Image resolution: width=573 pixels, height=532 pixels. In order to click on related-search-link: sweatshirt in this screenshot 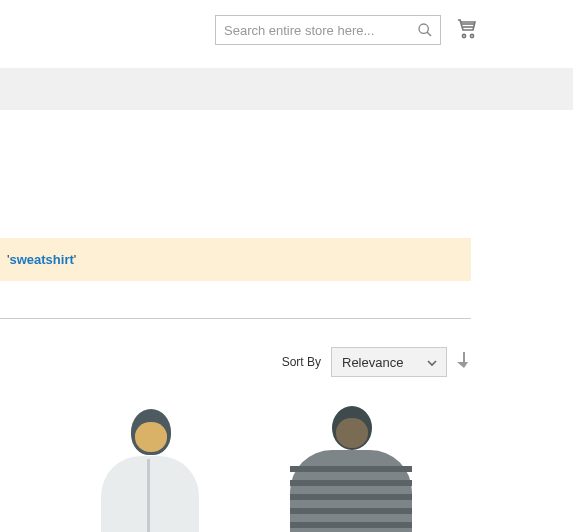, I will do `click(41, 260)`.